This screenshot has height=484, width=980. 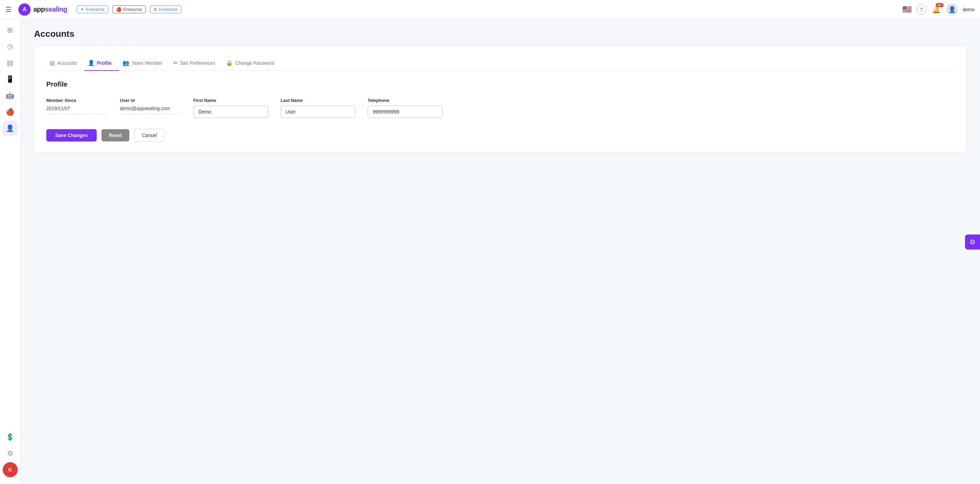 What do you see at coordinates (82, 9) in the screenshot?
I see `android-tag-icon: ✦` at bounding box center [82, 9].